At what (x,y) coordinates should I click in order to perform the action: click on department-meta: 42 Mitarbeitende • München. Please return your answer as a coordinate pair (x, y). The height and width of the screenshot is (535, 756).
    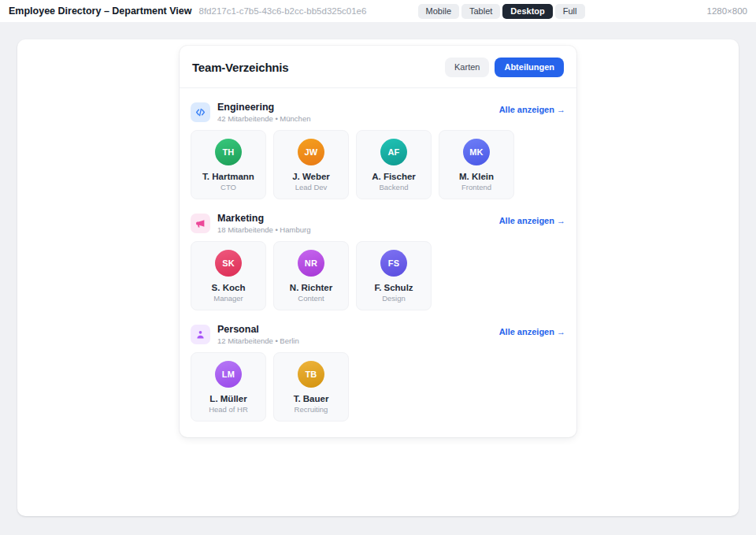
    Looking at the image, I should click on (264, 119).